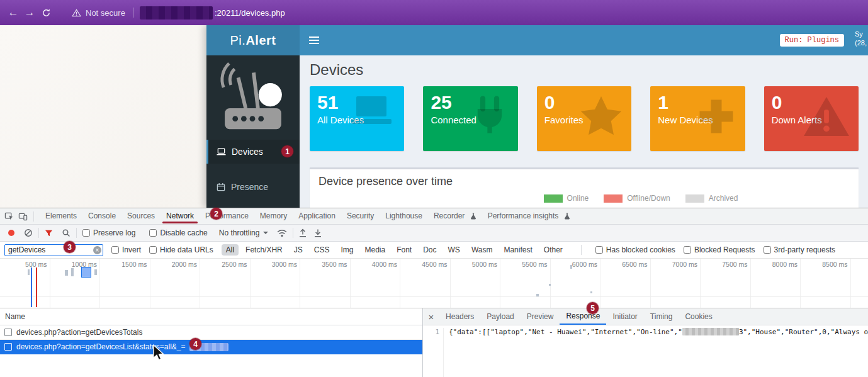  Describe the element at coordinates (434, 13) in the screenshot. I see `browser-toolbar: ← → Not secure :20211/devices.php` at that location.